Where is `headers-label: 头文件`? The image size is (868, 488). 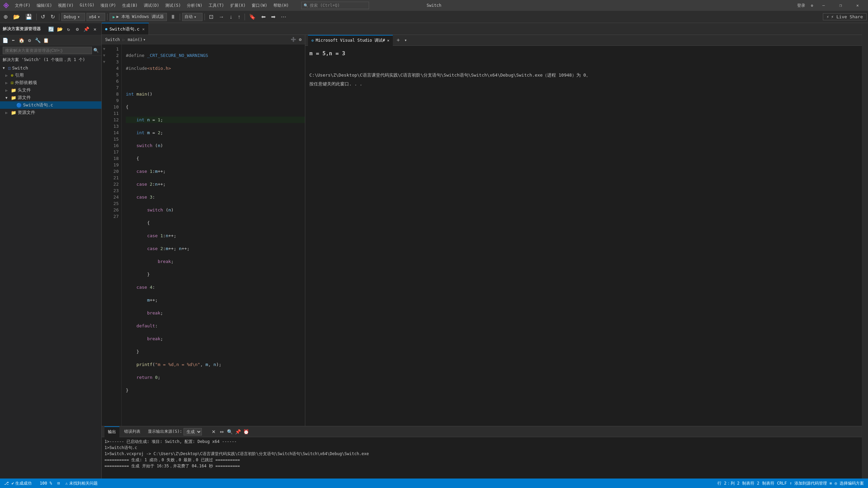
headers-label: 头文件 is located at coordinates (24, 90).